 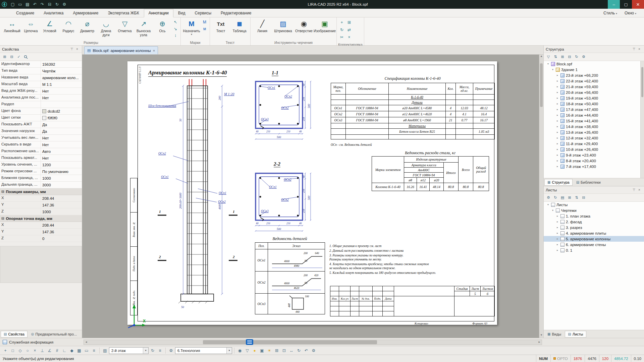 I want to click on visibility-icon: ◉, so click(x=240, y=351).